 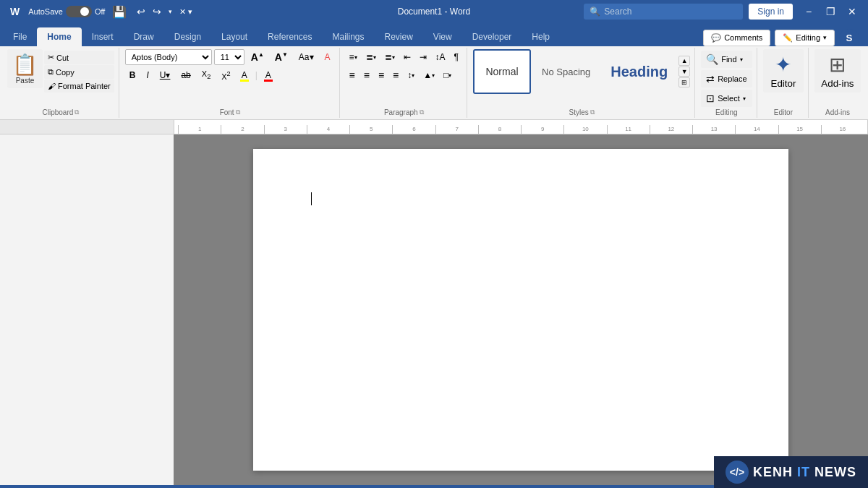 What do you see at coordinates (157, 12) in the screenshot?
I see `redo-button: ↪` at bounding box center [157, 12].